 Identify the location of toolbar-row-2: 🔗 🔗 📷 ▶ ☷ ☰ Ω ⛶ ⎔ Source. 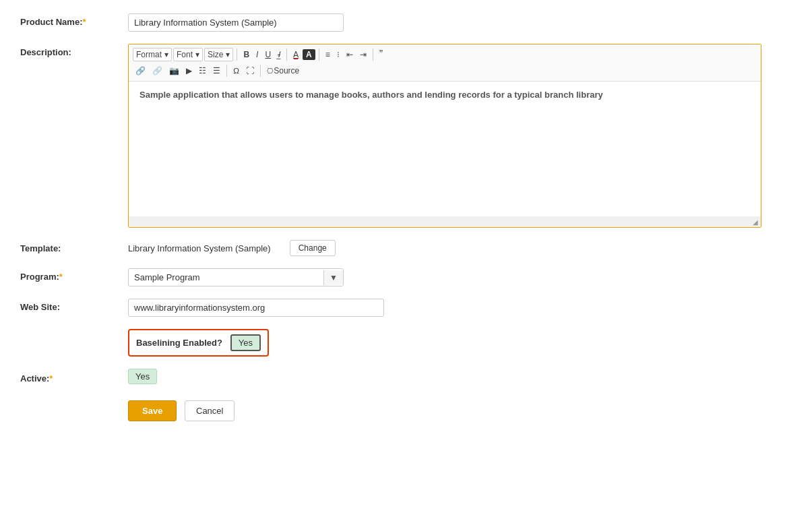
(445, 71).